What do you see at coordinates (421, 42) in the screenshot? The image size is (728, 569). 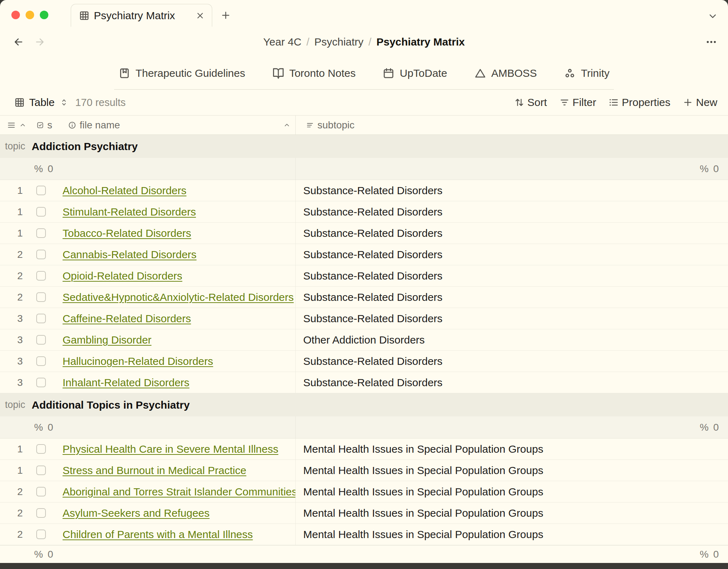 I see `breadcrumb-current-page: Psychiatry Matrix` at bounding box center [421, 42].